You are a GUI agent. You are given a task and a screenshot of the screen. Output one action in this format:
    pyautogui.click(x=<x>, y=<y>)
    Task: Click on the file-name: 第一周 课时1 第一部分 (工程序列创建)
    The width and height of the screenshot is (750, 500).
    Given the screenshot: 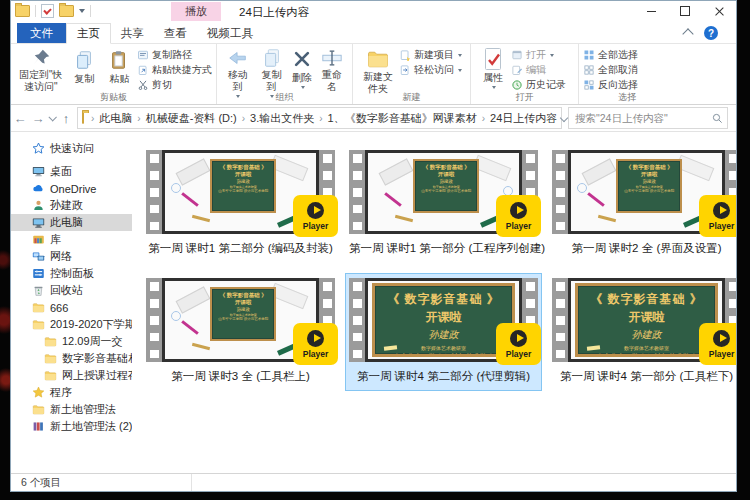 What is the action you would take?
    pyautogui.click(x=444, y=248)
    